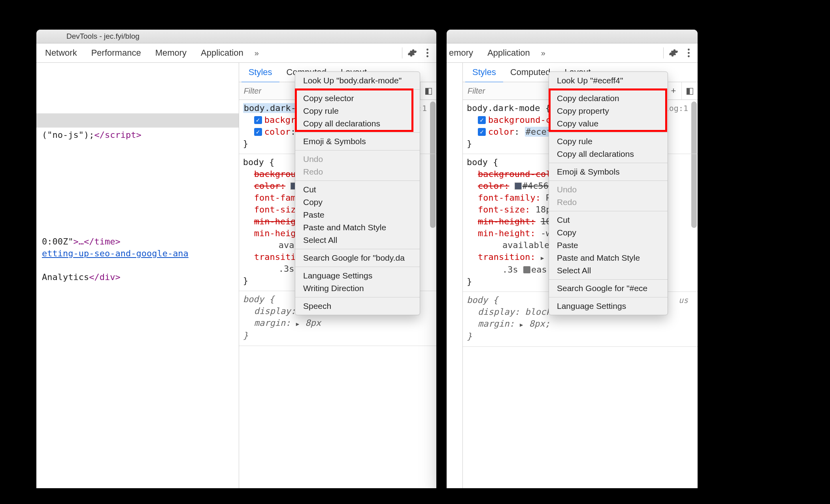 This screenshot has height=504, width=830. I want to click on ctx-copy-selector: Copy selector, so click(357, 98).